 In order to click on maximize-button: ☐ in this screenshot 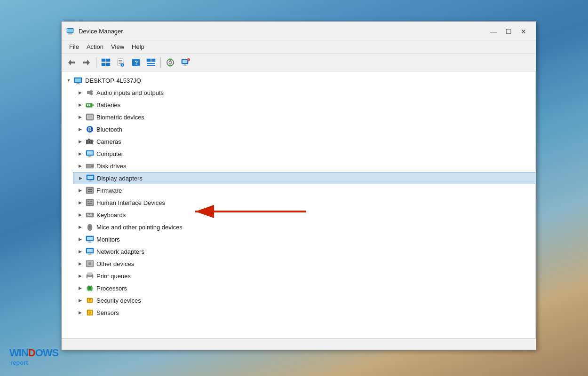, I will do `click(509, 31)`.